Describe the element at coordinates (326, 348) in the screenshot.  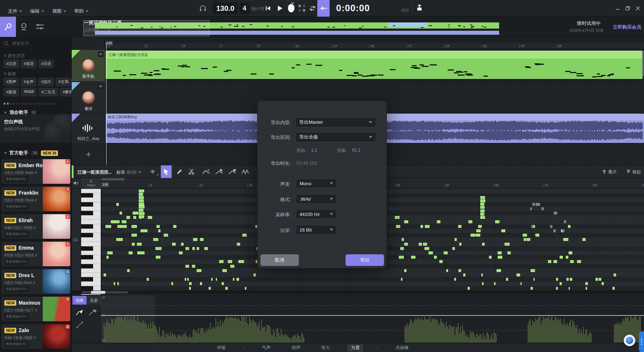
I see `param-tab-3: 张力` at that location.